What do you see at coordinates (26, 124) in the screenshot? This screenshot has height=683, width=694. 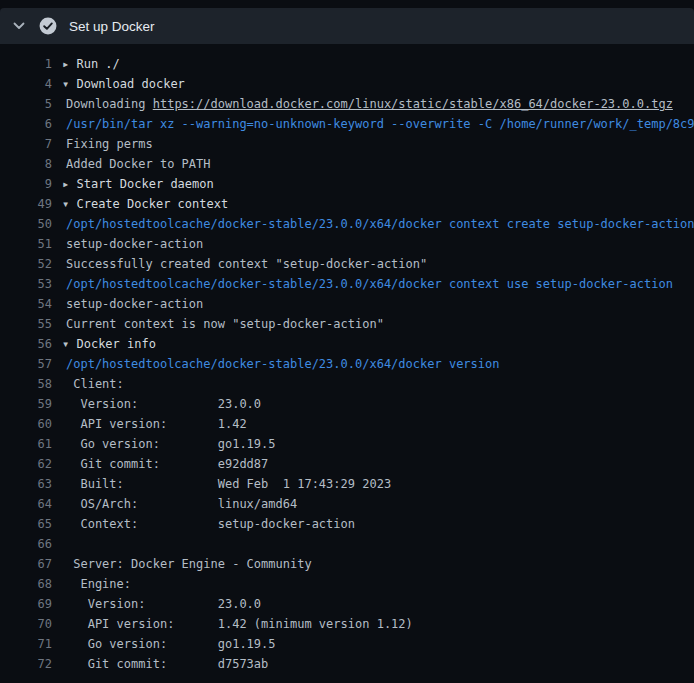 I see `log-line-number: 6` at bounding box center [26, 124].